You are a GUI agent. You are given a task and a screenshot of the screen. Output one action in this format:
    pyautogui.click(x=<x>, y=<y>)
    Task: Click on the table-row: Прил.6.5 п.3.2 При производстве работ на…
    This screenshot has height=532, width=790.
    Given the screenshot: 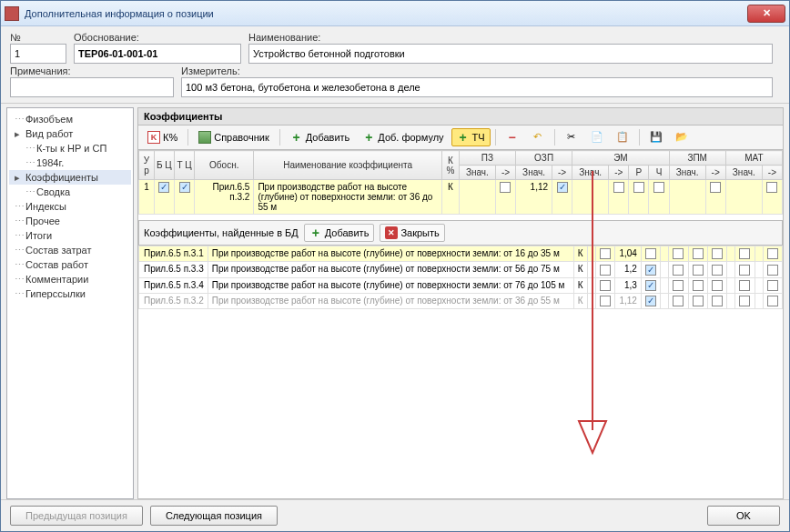 What is the action you would take?
    pyautogui.click(x=461, y=302)
    